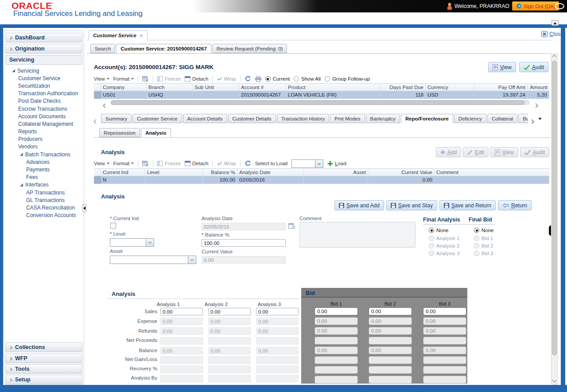 The image size is (567, 392). Describe the element at coordinates (337, 164) in the screenshot. I see `load-button: Load` at that location.